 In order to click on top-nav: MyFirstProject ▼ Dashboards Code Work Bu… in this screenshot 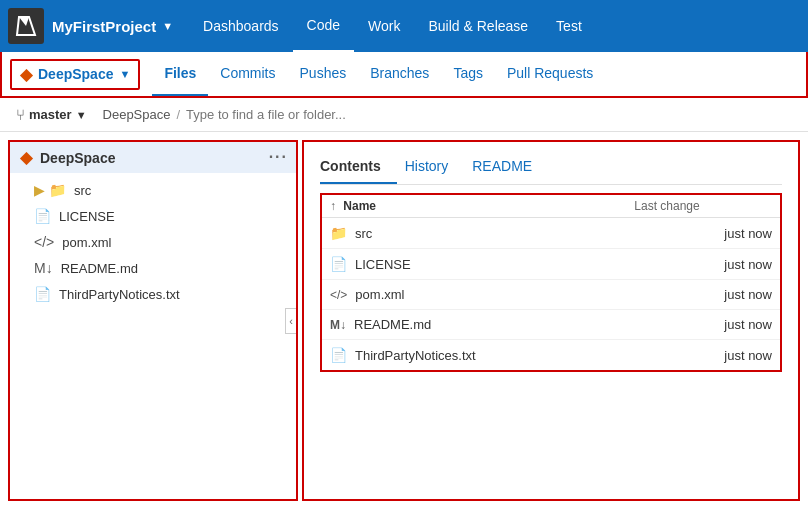, I will do `click(404, 26)`.